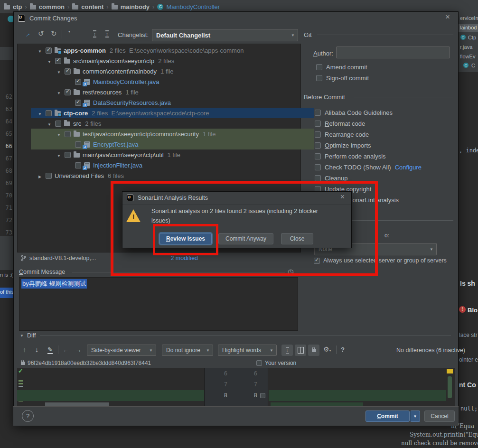 The width and height of the screenshot is (478, 448). Describe the element at coordinates (66, 350) in the screenshot. I see `prev-change-icon: ←` at that location.